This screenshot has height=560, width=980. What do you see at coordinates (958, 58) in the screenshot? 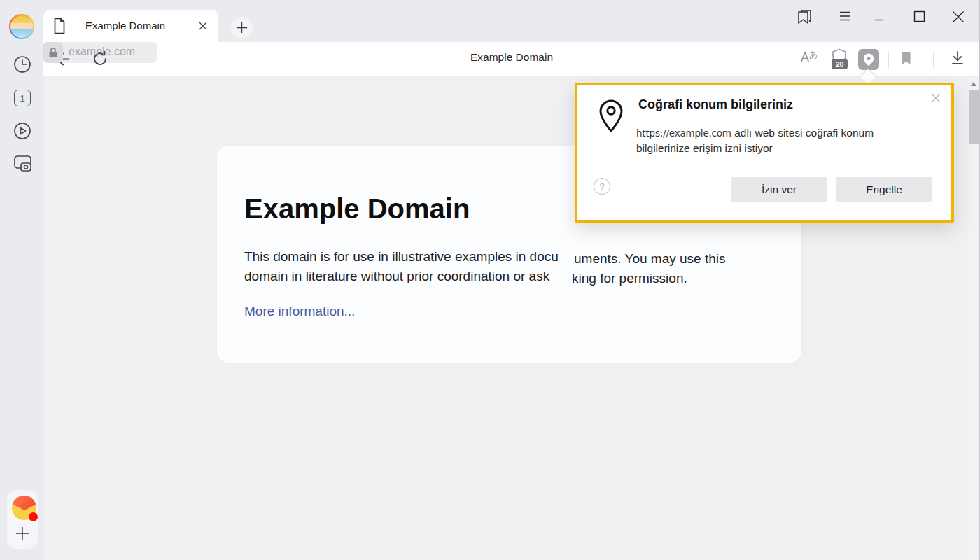
I see `downloads-button` at bounding box center [958, 58].